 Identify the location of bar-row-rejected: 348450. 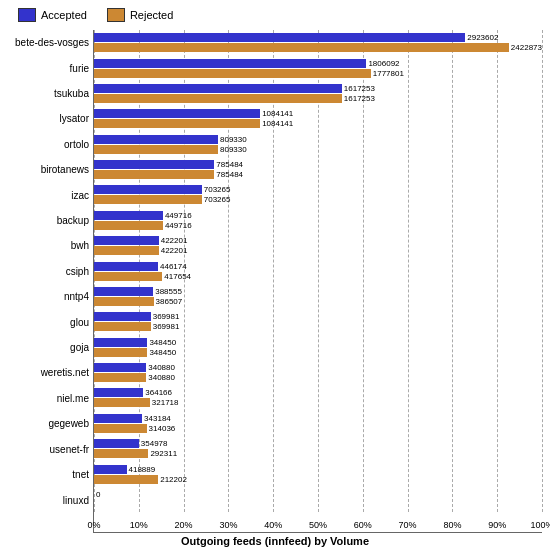
(318, 352).